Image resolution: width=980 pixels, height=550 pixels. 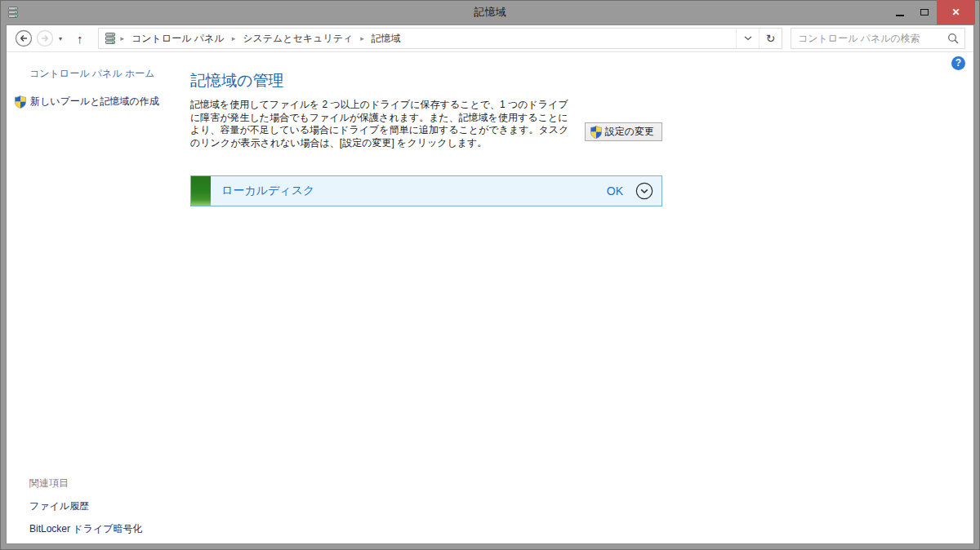 What do you see at coordinates (86, 506) in the screenshot?
I see `sidebar-item-file-history: ファイル履歴` at bounding box center [86, 506].